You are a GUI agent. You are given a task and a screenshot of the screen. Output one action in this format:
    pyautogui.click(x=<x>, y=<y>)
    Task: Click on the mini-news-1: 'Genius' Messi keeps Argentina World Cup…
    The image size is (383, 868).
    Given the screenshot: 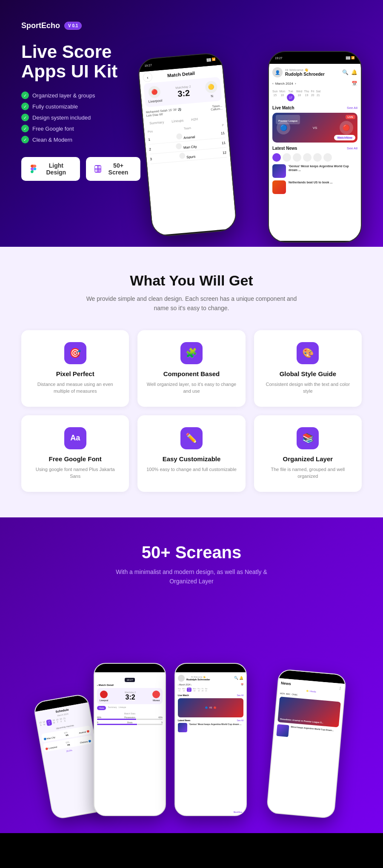 What is the action you would take?
    pyautogui.click(x=211, y=728)
    